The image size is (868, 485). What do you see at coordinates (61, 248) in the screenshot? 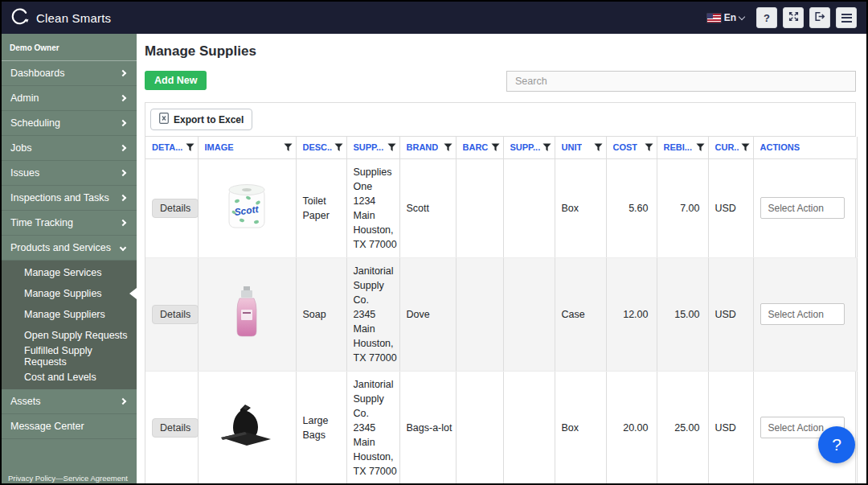
I see `sidebar-item-label: Products and Services` at bounding box center [61, 248].